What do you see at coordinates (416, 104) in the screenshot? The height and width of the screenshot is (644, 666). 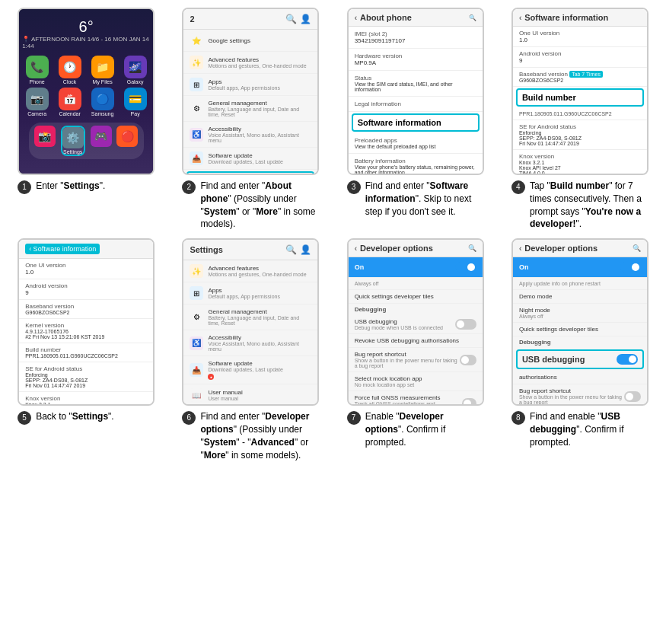 I see `legal-item: Legal information` at bounding box center [416, 104].